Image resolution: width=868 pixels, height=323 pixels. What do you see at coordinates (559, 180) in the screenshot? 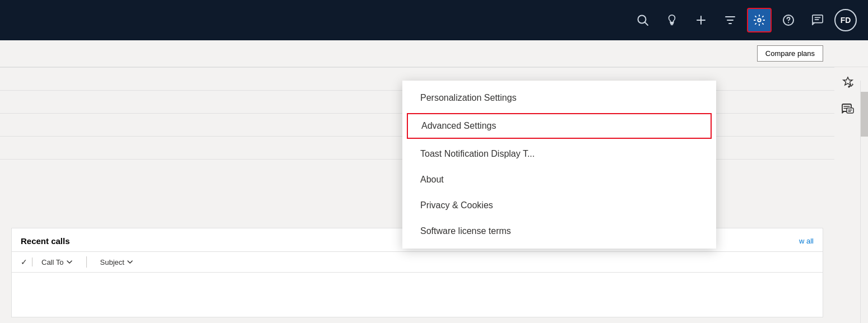
I see `about-item: About` at bounding box center [559, 180].